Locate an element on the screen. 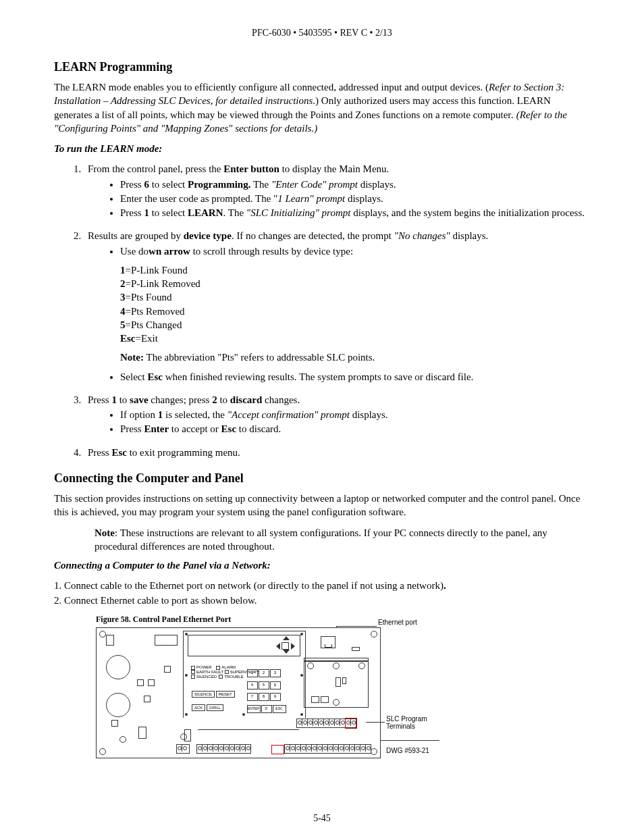  callout-line is located at coordinates (356, 627).